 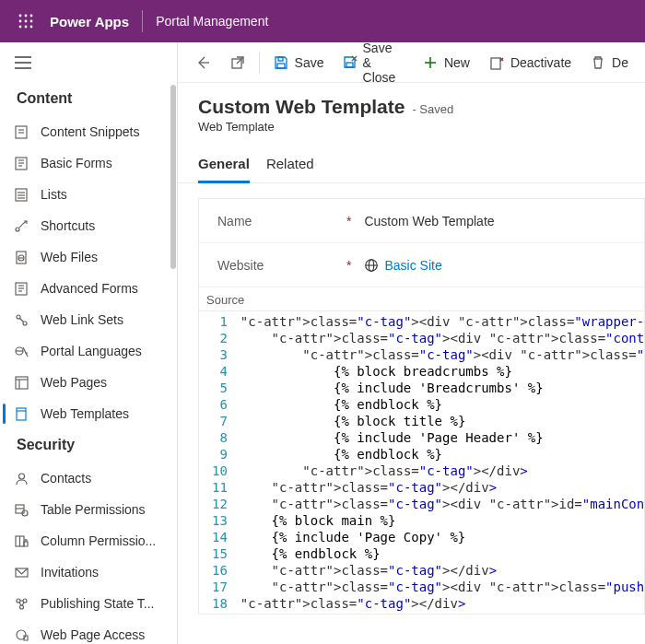 I want to click on website-field-label: Website, so click(x=282, y=265).